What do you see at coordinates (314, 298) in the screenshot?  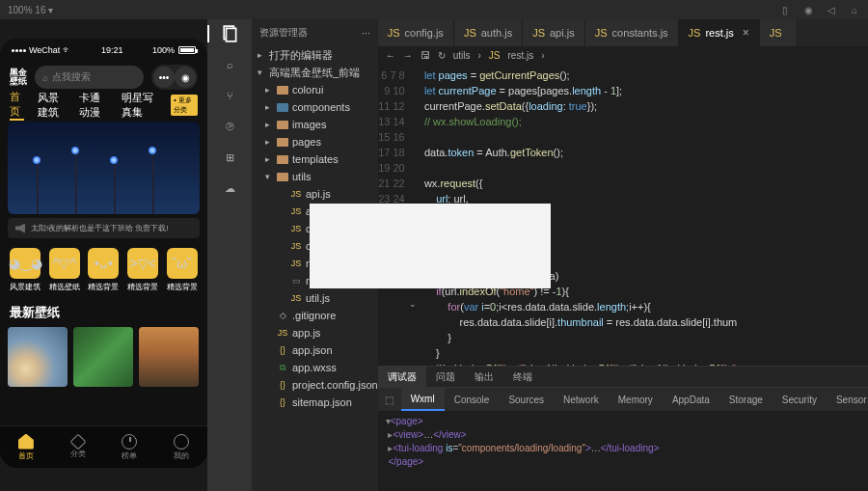 I see `tree-node: JSutil.js` at bounding box center [314, 298].